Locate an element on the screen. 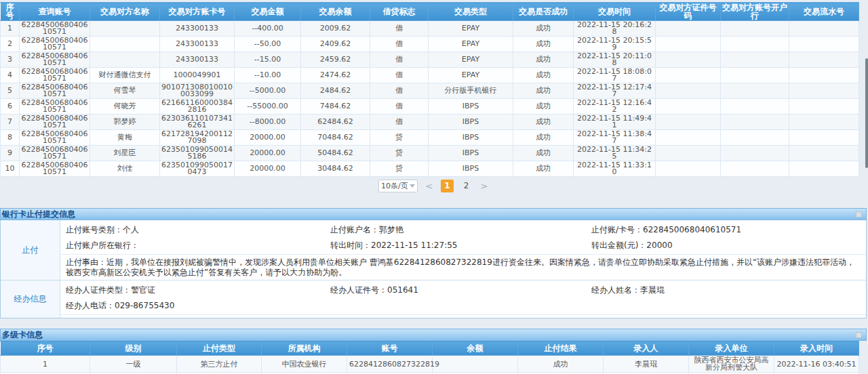 The height and width of the screenshot is (374, 868). table-cell: 1000049901 is located at coordinates (197, 76).